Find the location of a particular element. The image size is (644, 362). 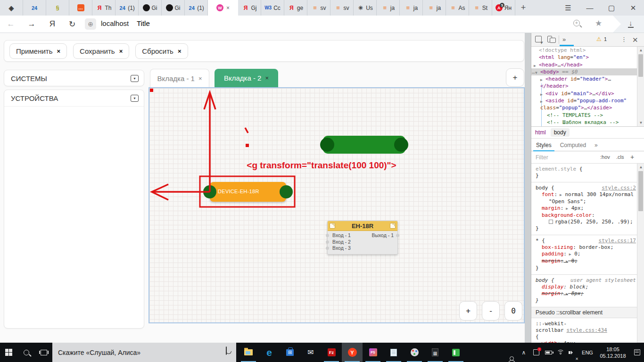

css-rule: ::-webkit-scrollbarstyle.css:434{width: … is located at coordinates (587, 330).